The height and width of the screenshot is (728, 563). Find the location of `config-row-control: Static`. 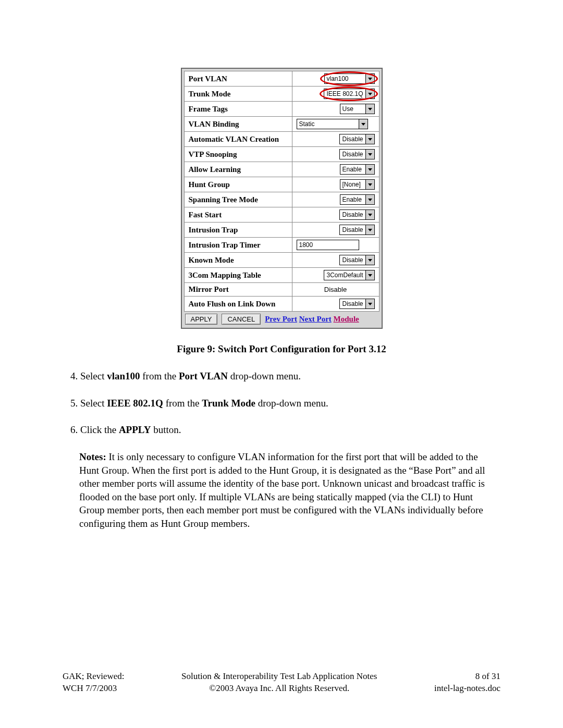

config-row-control: Static is located at coordinates (336, 124).